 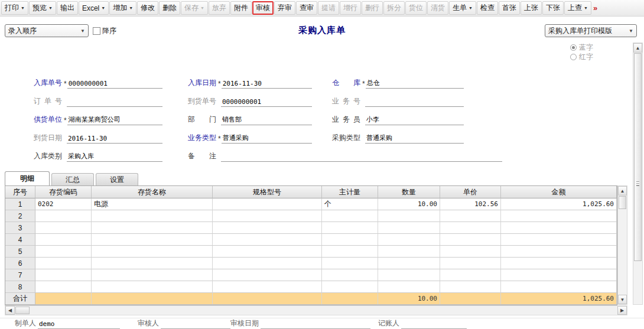 I want to click on grid-hscroll-thumb, so click(x=22, y=311).